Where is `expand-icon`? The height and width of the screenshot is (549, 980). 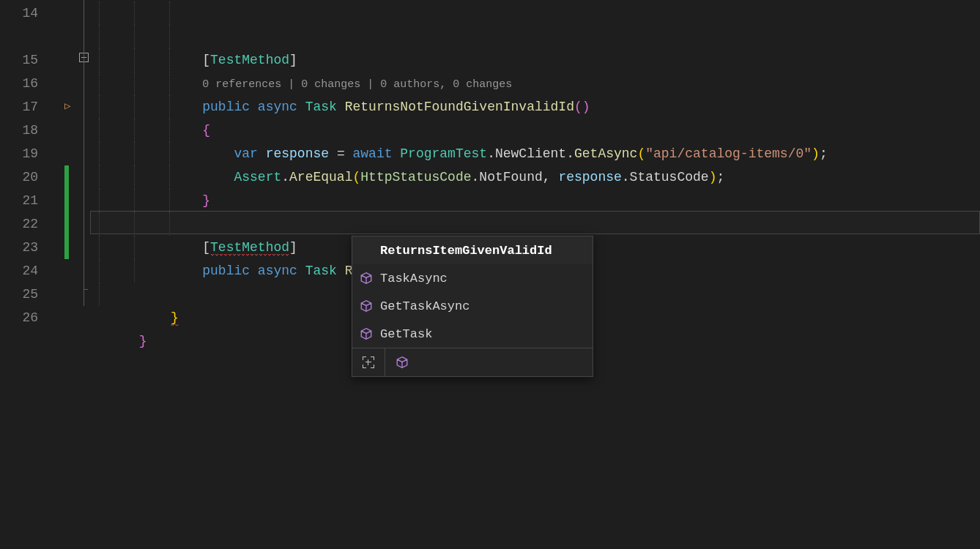 expand-icon is located at coordinates (368, 362).